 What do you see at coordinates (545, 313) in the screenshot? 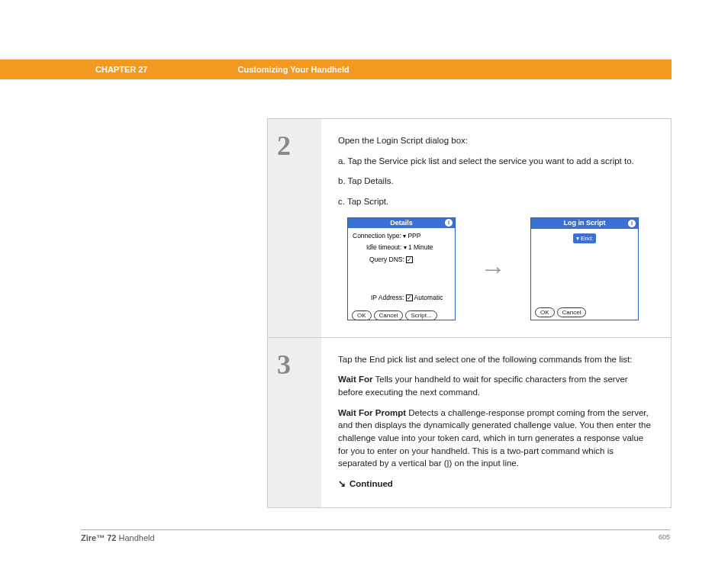
I see `login-ok-button: OK` at bounding box center [545, 313].